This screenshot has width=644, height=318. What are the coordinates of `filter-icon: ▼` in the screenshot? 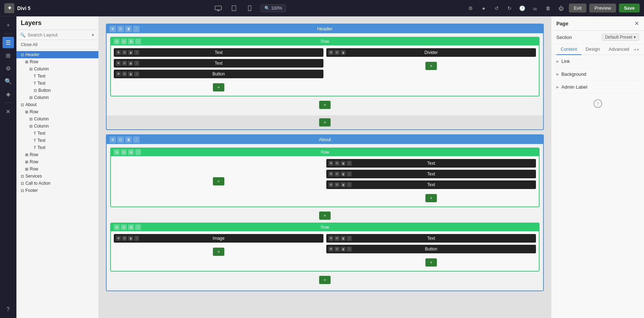 It's located at (93, 35).